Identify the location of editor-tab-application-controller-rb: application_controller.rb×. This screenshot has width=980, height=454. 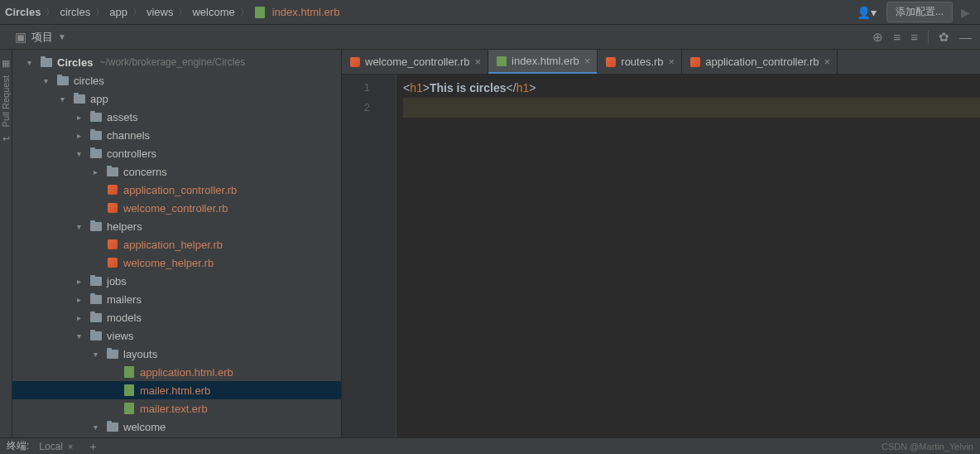
(760, 61).